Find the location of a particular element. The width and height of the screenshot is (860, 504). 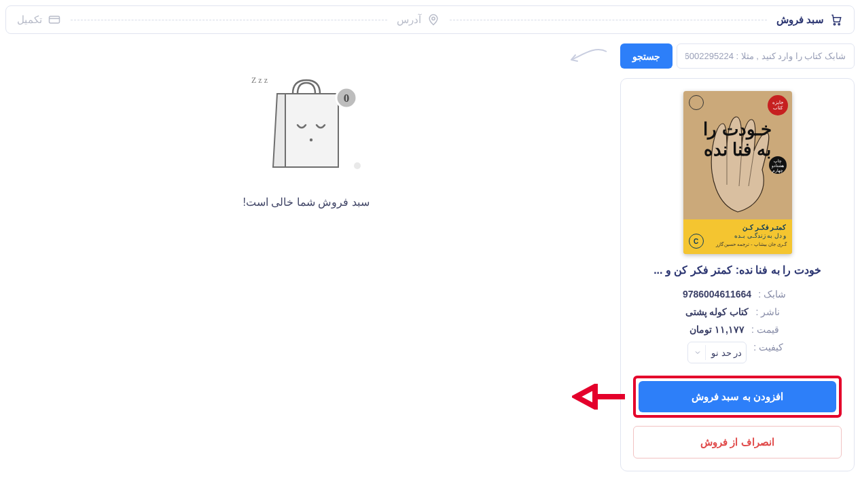

isbn-row: شابک : 9786004611664 is located at coordinates (738, 294).